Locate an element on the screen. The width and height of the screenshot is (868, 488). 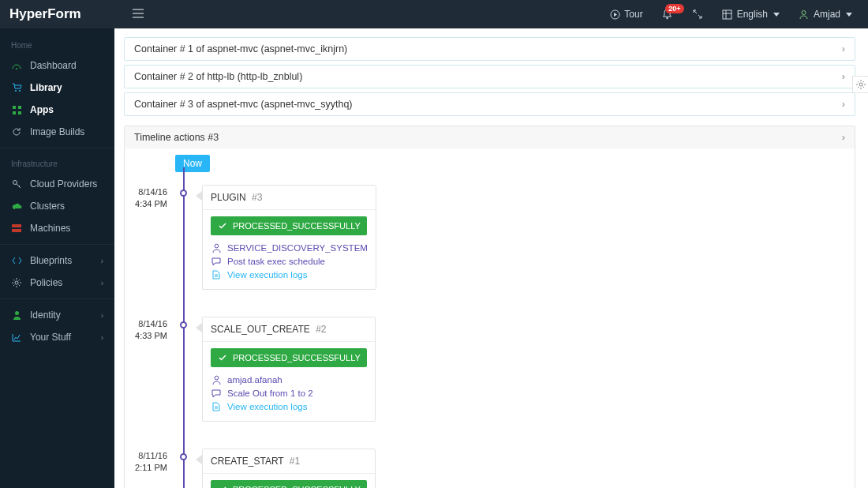
topbar: HyperForm Tour 20+ is located at coordinates (434, 14).